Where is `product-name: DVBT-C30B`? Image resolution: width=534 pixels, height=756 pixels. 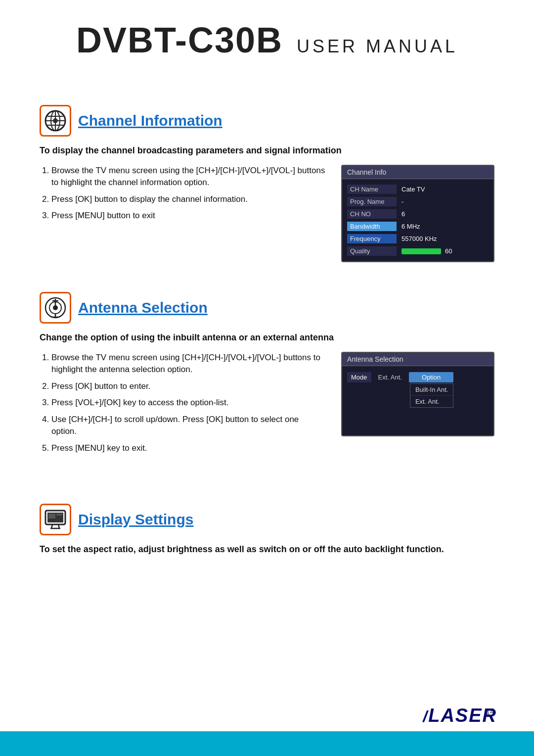 product-name: DVBT-C30B is located at coordinates (179, 40).